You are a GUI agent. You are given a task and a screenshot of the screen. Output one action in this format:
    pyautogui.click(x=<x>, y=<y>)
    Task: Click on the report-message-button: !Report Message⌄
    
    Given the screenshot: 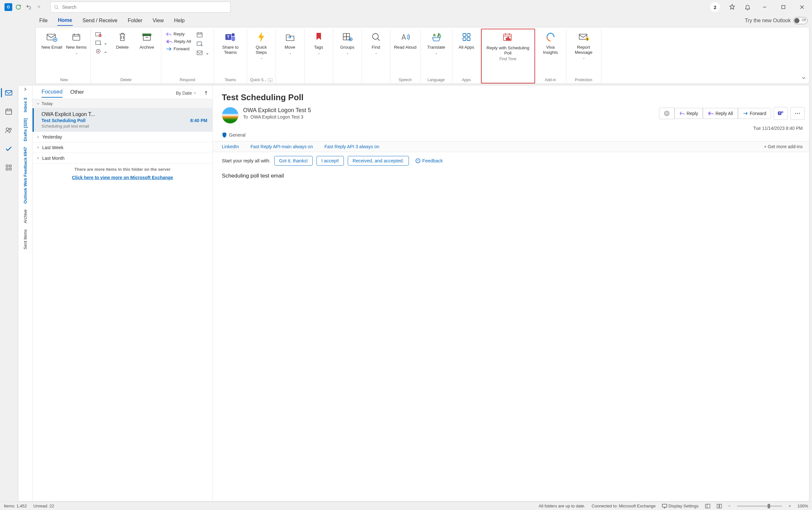 What is the action you would take?
    pyautogui.click(x=584, y=45)
    